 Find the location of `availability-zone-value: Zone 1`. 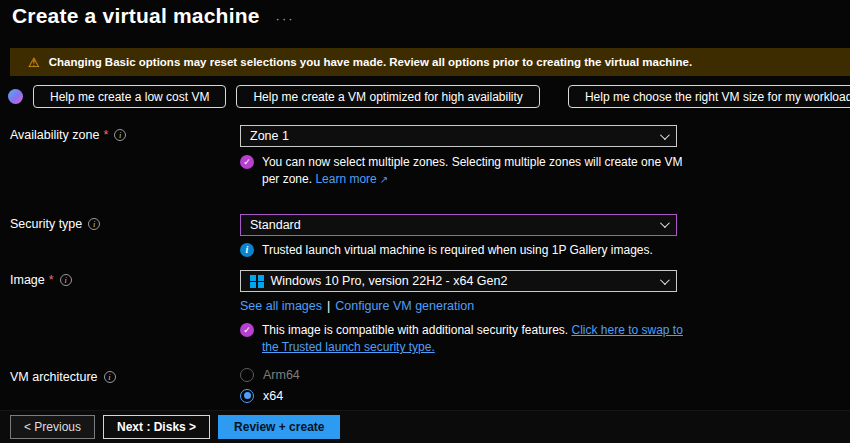

availability-zone-value: Zone 1 is located at coordinates (270, 136).